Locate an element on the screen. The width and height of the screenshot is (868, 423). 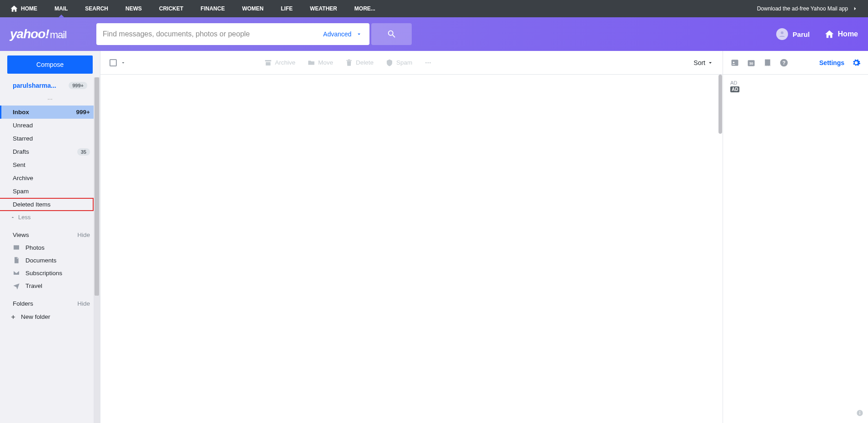
collapse-toggle: … is located at coordinates (50, 99).